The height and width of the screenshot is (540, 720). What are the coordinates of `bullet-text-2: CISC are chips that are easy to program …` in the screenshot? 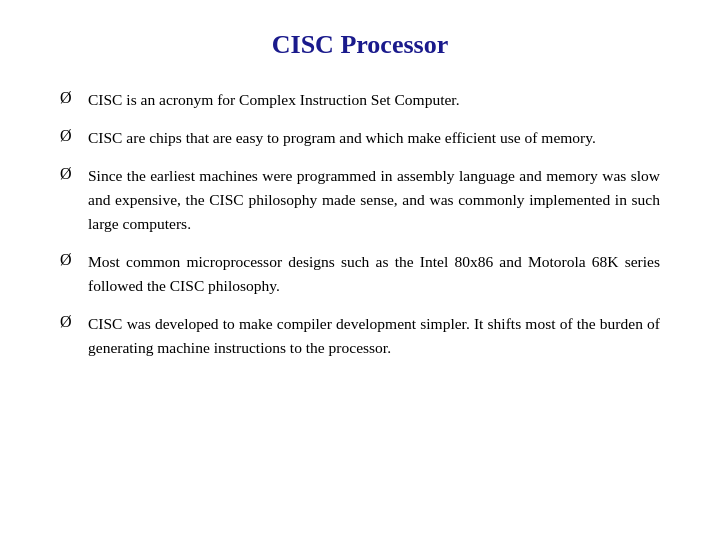 It's located at (374, 138).